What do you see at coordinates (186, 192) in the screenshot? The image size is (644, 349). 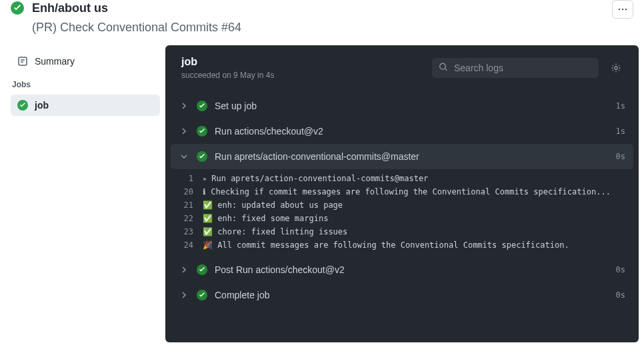 I see `line-number: 20` at bounding box center [186, 192].